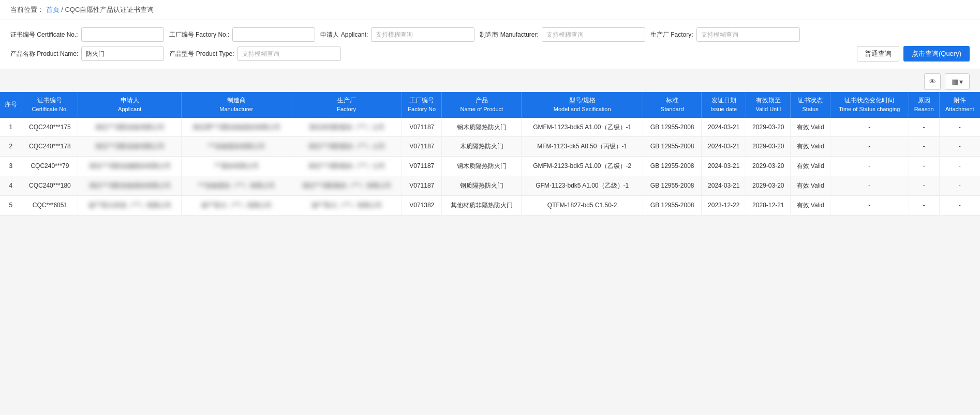 The width and height of the screenshot is (980, 415). What do you see at coordinates (255, 54) in the screenshot?
I see `product-type-field: 产品型号 Product Type:` at bounding box center [255, 54].